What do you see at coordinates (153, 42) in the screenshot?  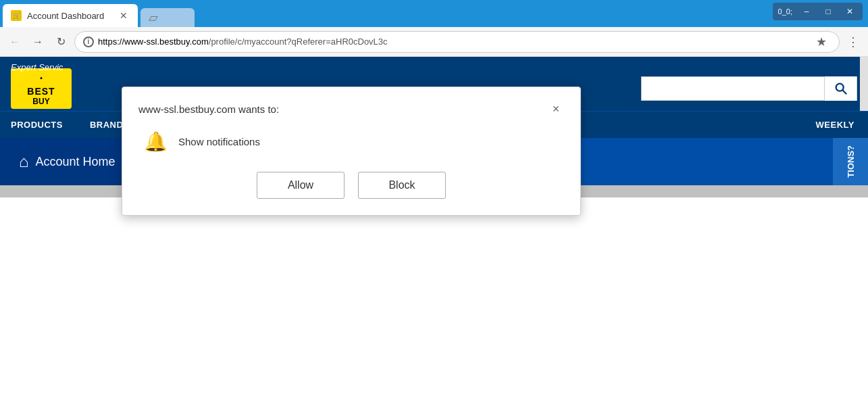 I see `url-origin: https://www-ssl.bestbuy.com` at bounding box center [153, 42].